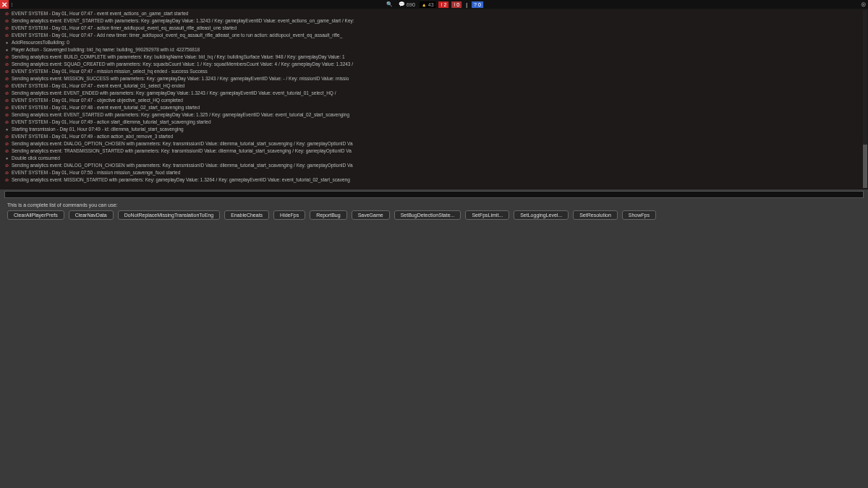 This screenshot has height=488, width=868. I want to click on log-line: ⊘EVENT SYSTEM - Day 01, Hour 07:47 - mis…, so click(434, 72).